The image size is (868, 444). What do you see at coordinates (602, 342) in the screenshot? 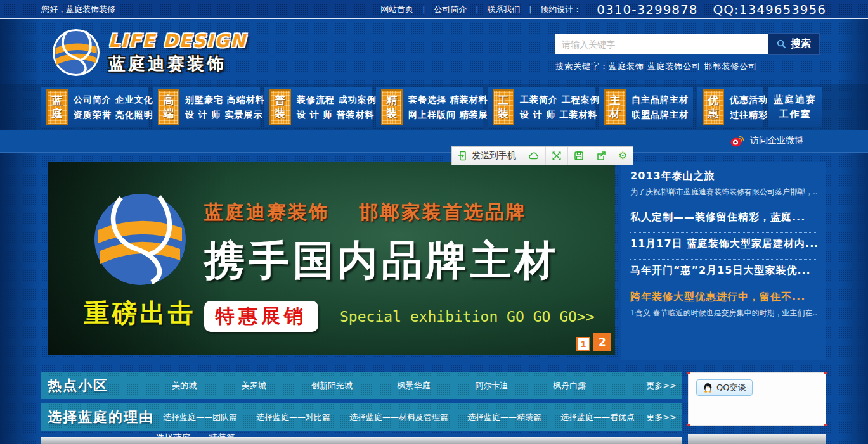
I see `pager-dot-2: 2` at bounding box center [602, 342].